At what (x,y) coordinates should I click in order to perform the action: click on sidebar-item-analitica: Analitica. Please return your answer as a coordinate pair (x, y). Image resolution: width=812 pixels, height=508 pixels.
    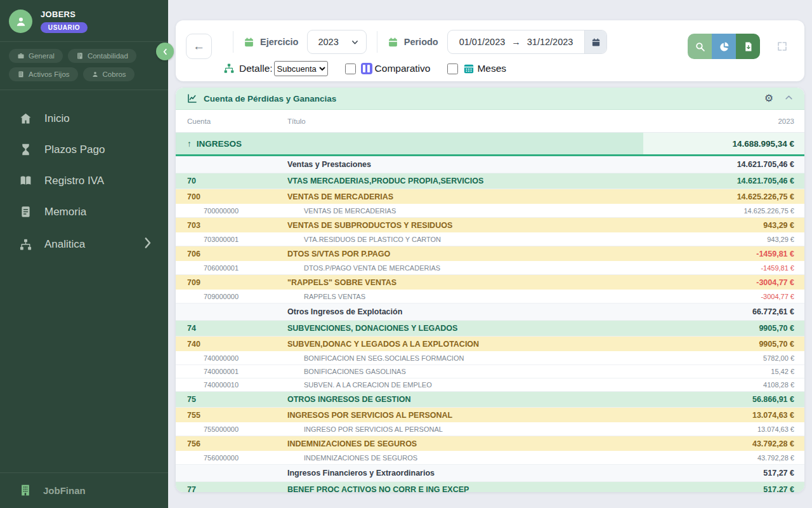
    Looking at the image, I should click on (84, 244).